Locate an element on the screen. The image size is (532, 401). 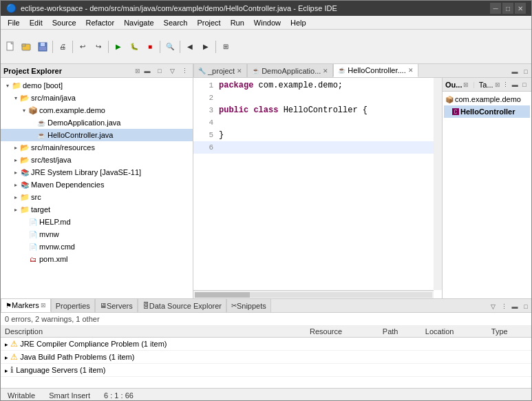
tb-search-button: 🔍 is located at coordinates (170, 47).